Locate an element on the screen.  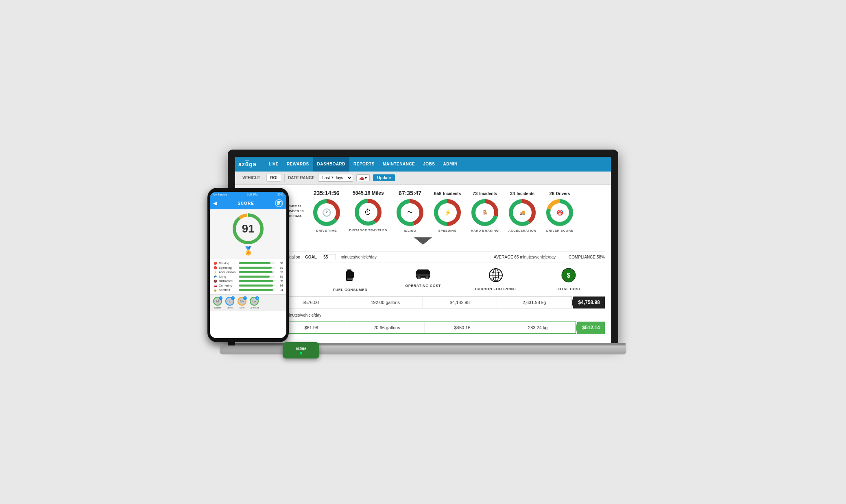
phone-header: ◀ SCORE 📊 is located at coordinates (248, 203).